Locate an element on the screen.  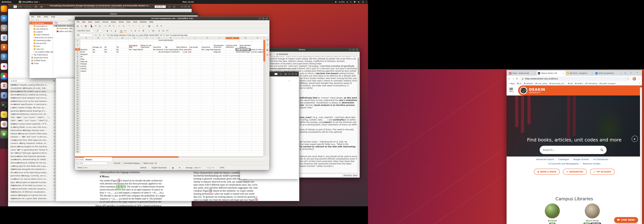
cell-J17 is located at coordinates (195, 83).